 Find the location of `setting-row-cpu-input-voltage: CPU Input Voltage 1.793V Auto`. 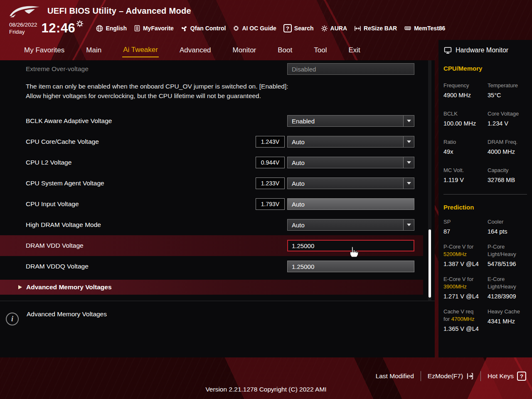

setting-row-cpu-input-voltage: CPU Input Voltage 1.793V Auto is located at coordinates (217, 204).